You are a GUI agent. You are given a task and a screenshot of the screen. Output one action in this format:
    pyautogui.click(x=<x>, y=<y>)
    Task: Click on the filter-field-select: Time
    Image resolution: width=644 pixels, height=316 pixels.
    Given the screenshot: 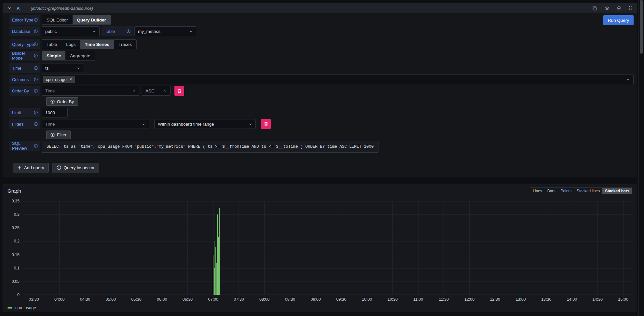 What is the action you would take?
    pyautogui.click(x=95, y=124)
    